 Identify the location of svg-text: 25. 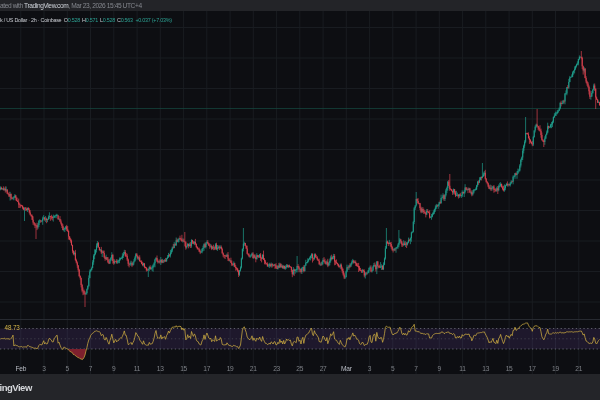
(300, 368).